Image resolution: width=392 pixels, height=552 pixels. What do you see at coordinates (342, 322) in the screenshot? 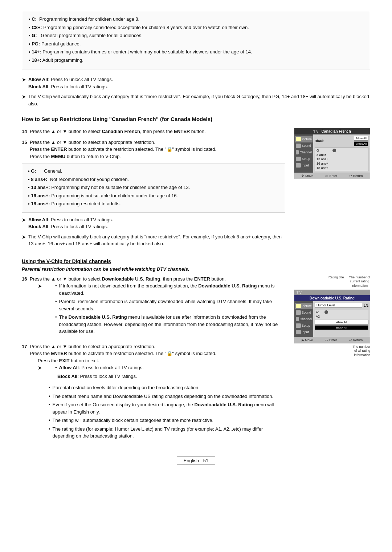
I see `allow-all-btn-digital: Allow All` at bounding box center [342, 322].